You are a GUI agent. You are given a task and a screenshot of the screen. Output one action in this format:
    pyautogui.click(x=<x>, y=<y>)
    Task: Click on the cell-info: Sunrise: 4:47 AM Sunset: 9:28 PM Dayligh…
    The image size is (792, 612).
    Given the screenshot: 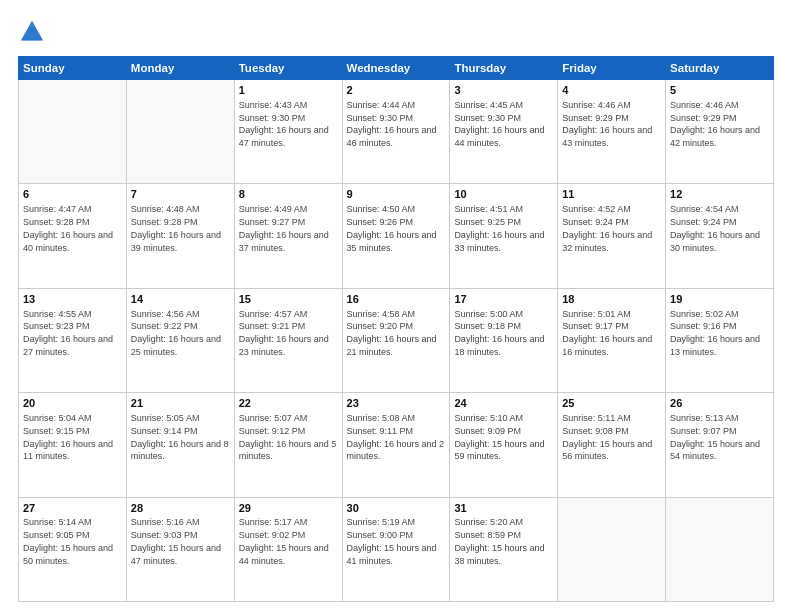 What is the action you would take?
    pyautogui.click(x=68, y=228)
    